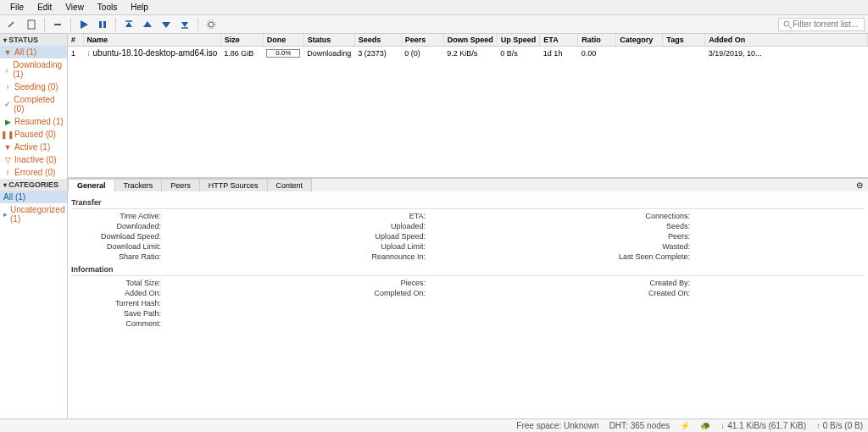 The width and height of the screenshot is (868, 432). Describe the element at coordinates (34, 214) in the screenshot. I see `category-uncategorized: ▸Uncategorized (1)` at that location.